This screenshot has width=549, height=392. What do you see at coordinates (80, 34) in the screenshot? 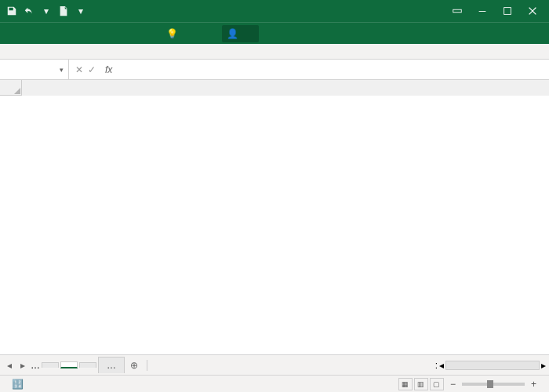
I see `tab-formula` at bounding box center [80, 34].